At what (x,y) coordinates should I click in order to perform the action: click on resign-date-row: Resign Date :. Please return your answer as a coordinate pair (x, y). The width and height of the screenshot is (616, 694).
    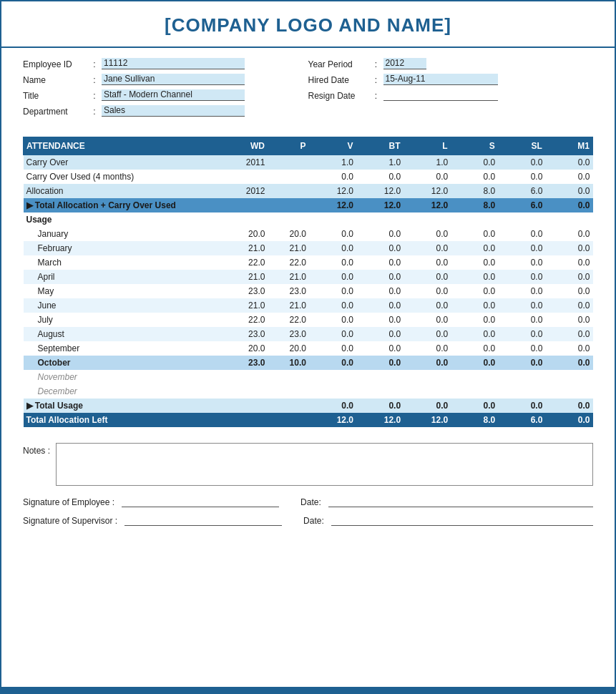
    Looking at the image, I should click on (451, 95).